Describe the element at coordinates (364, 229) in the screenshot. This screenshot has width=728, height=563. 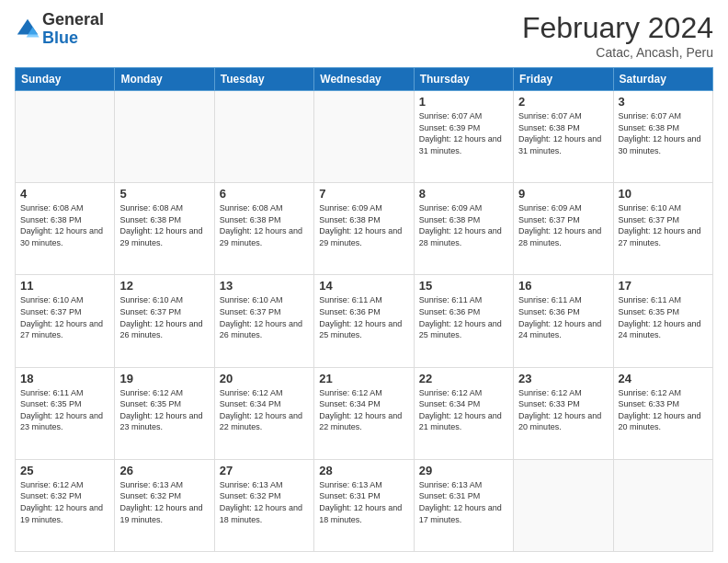
I see `calendar-cell: 7Sunrise: 6:09 AM Sunset: 6:38 PM Daylig…` at that location.